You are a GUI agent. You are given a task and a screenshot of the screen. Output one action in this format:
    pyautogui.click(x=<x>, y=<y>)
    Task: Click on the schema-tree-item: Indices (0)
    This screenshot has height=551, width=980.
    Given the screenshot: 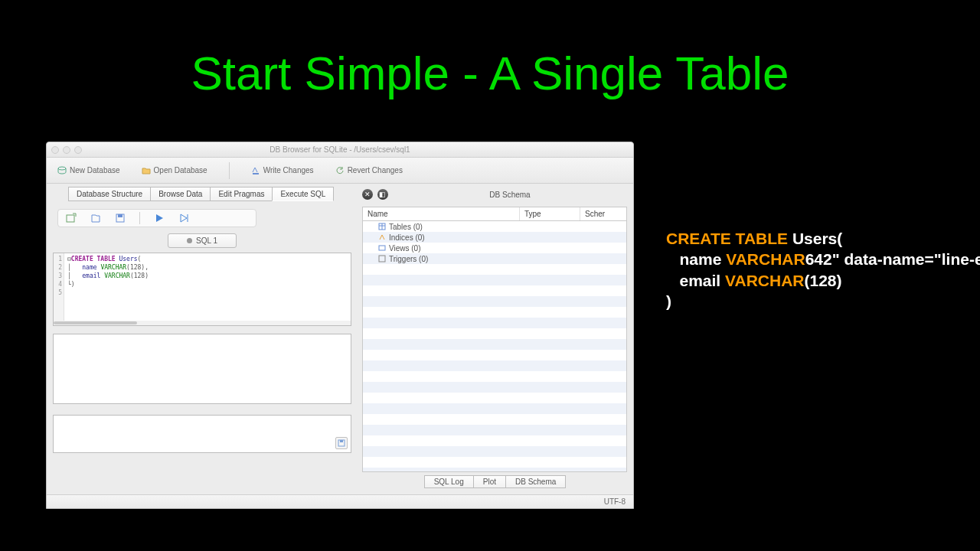 What is the action you would take?
    pyautogui.click(x=495, y=237)
    